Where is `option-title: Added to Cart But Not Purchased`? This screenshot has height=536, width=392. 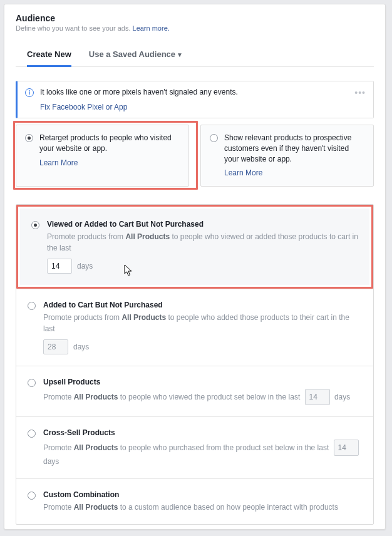
option-title: Added to Cart But Not Purchased is located at coordinates (203, 305).